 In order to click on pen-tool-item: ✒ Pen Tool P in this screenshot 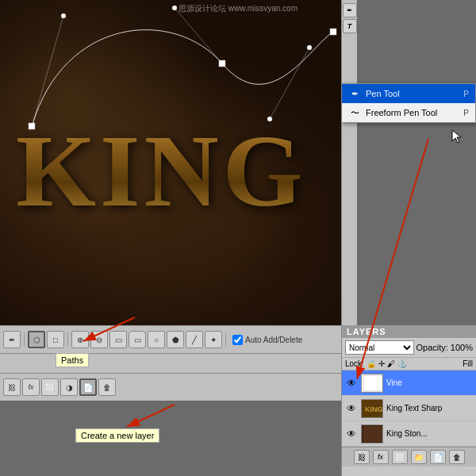, I will do `click(409, 94)`.